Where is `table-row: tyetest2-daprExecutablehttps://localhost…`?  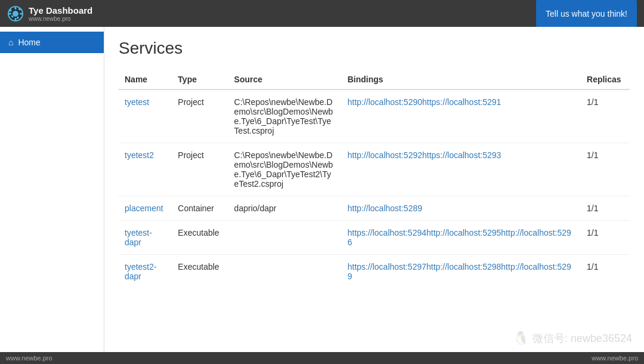
table-row: tyetest2-daprExecutablehttps://localhost… is located at coordinates (374, 272).